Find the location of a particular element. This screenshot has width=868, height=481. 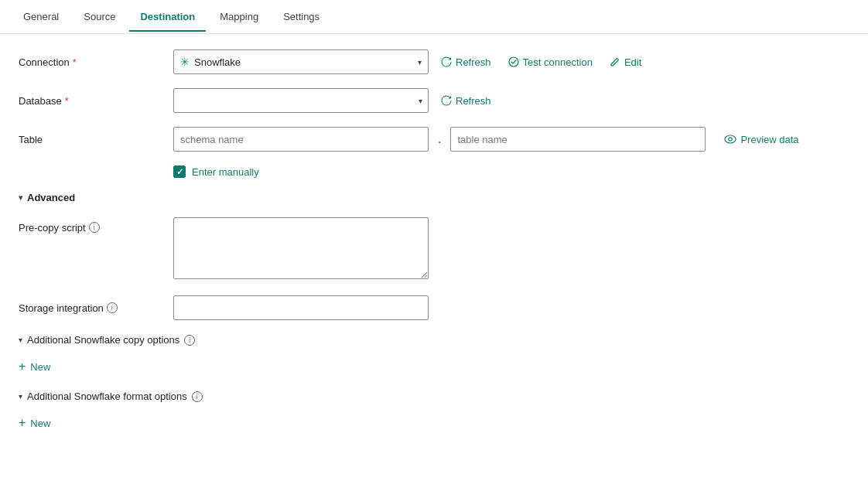

connection-row: Connection * ✳ Snowflake ▾ Refresh Test is located at coordinates (425, 62).